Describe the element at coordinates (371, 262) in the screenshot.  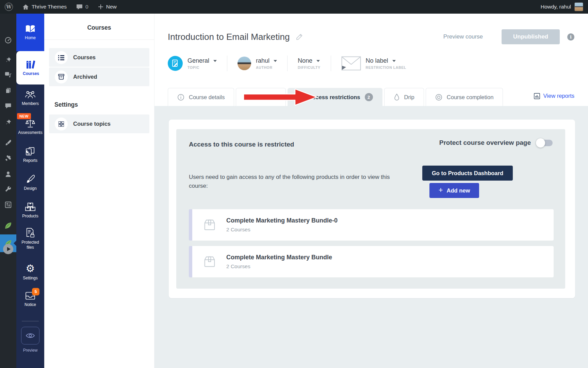
I see `product-row: Complete Marketing Mastery Bundle 2 Cour…` at that location.